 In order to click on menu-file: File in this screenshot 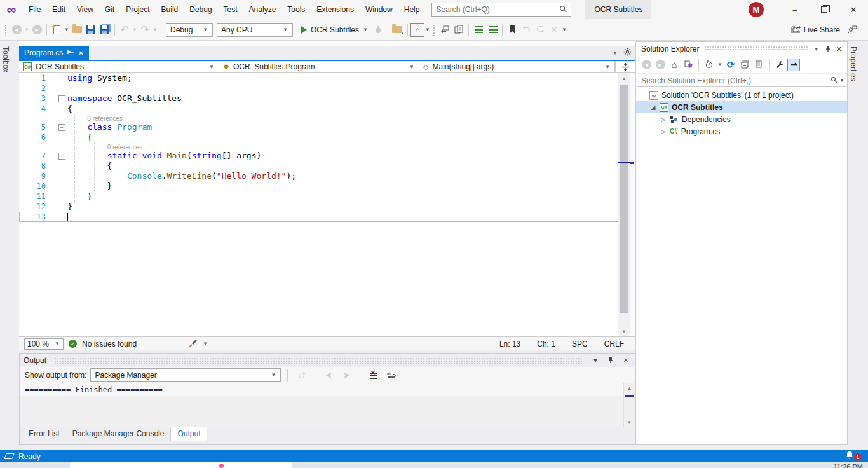, I will do `click(34, 10)`.